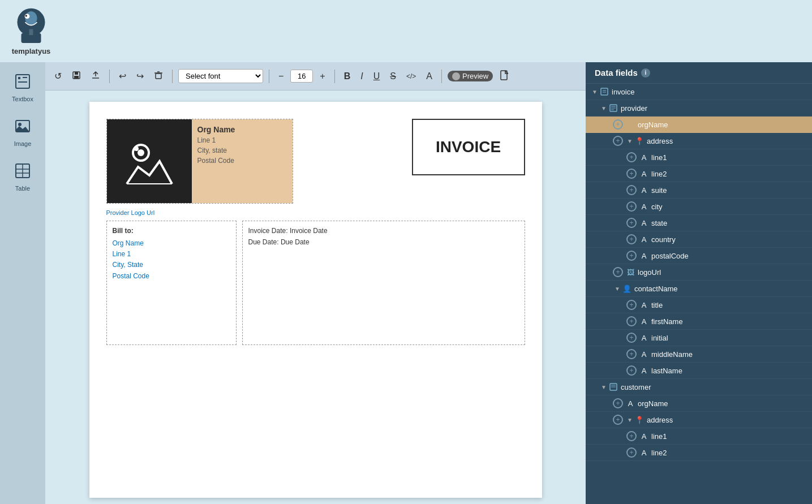  Describe the element at coordinates (699, 223) in the screenshot. I see `tree-item-state-provider: + A state` at that location.